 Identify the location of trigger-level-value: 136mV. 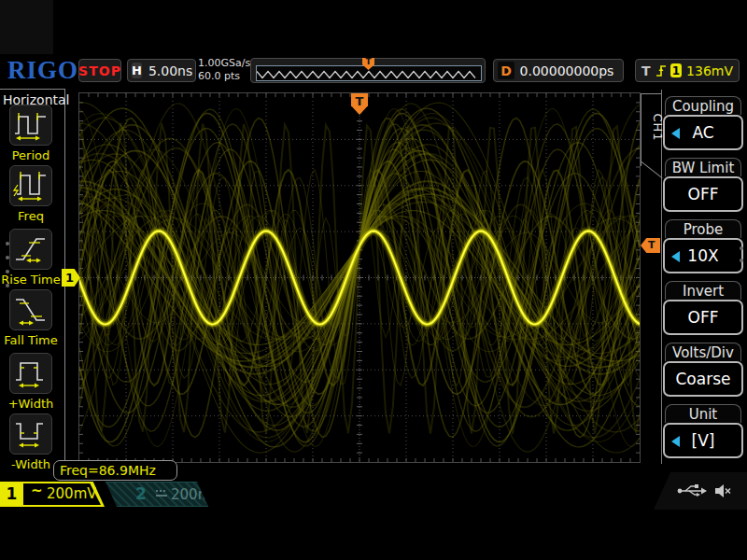
(710, 71).